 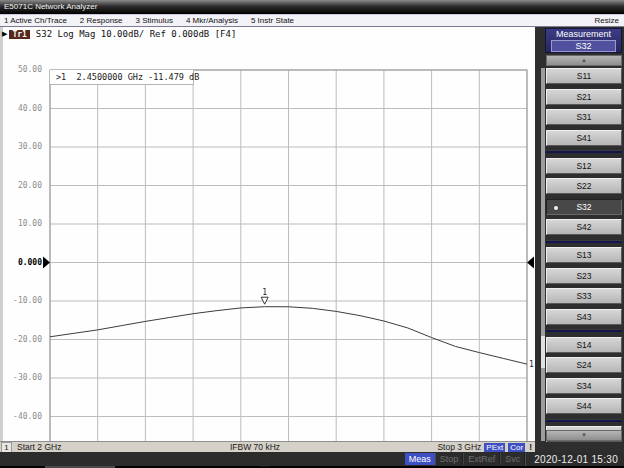 I want to click on trace-end-label: 1, so click(x=532, y=364).